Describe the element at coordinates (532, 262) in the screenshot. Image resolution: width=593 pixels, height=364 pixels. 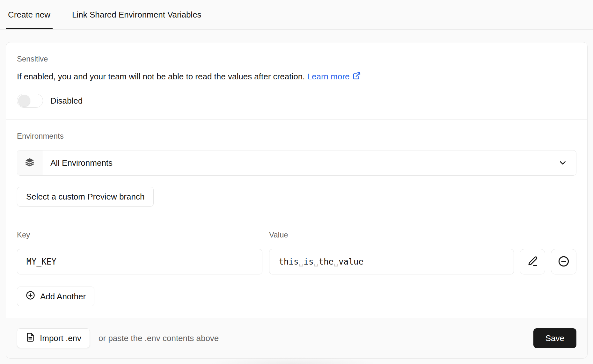
I see `edit-value-button` at that location.